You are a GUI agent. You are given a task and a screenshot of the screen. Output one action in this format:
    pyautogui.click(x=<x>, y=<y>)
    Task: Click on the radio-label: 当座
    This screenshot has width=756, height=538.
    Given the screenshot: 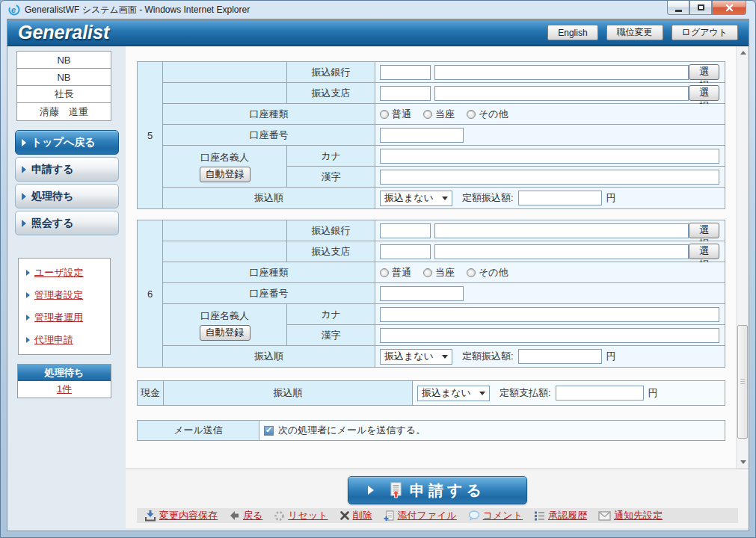 What is the action you would take?
    pyautogui.click(x=445, y=114)
    